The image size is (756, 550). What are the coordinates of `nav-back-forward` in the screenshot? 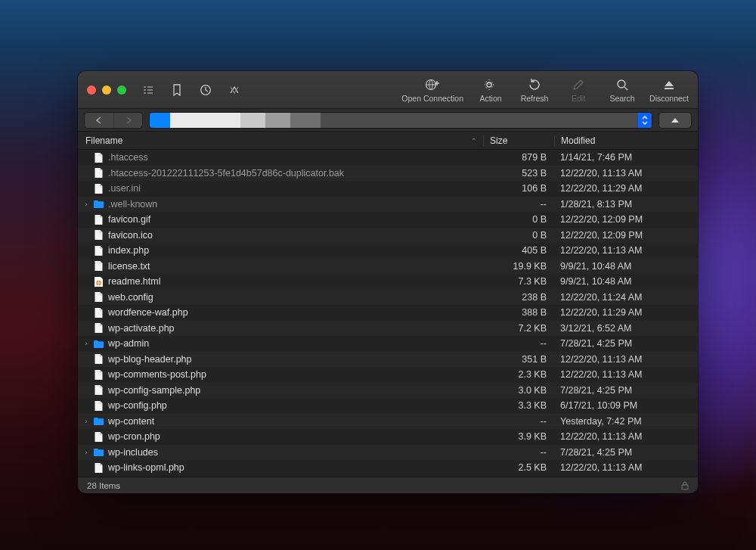 It's located at (113, 120).